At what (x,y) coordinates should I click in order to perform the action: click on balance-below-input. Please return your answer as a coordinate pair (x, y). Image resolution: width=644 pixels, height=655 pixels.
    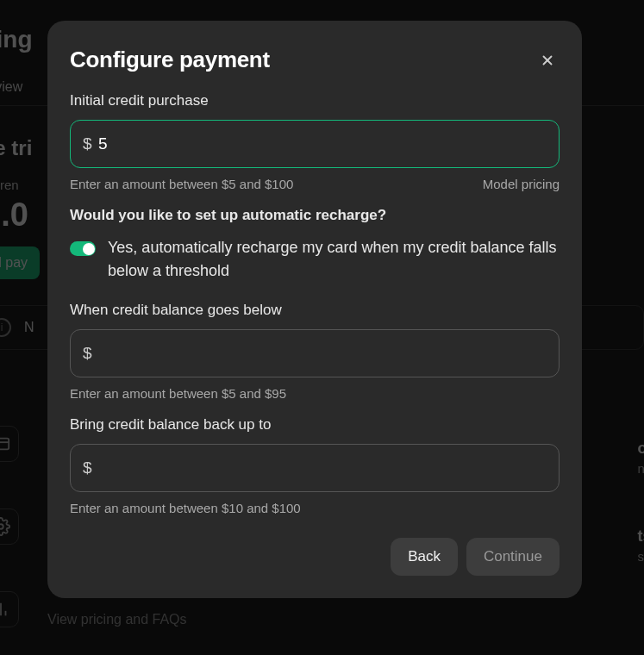
    Looking at the image, I should click on (315, 353).